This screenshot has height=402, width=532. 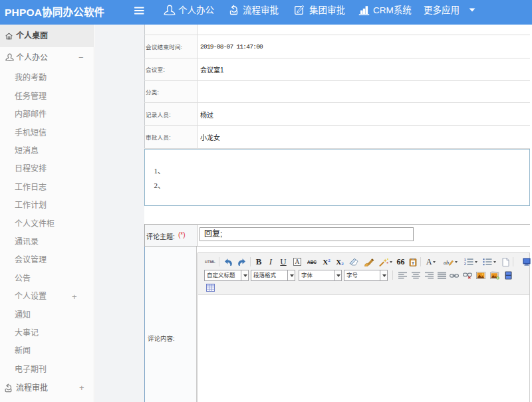 I want to click on font-color-button: A, so click(x=431, y=262).